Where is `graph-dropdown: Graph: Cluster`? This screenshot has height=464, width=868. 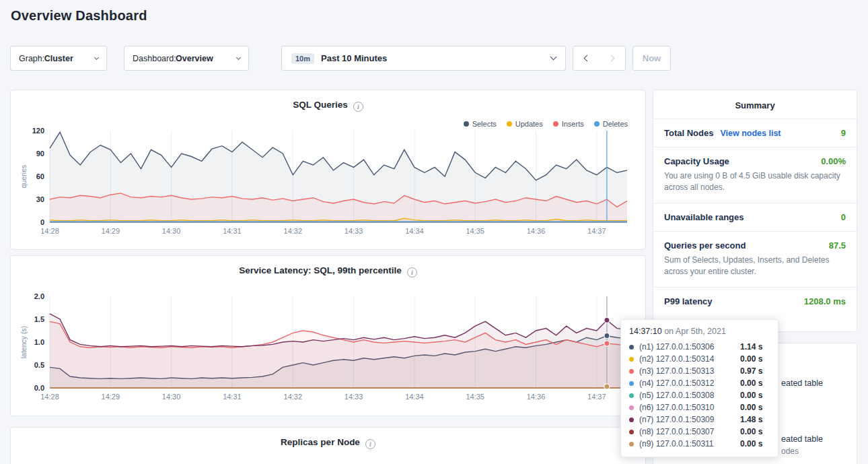
graph-dropdown: Graph: Cluster is located at coordinates (59, 58).